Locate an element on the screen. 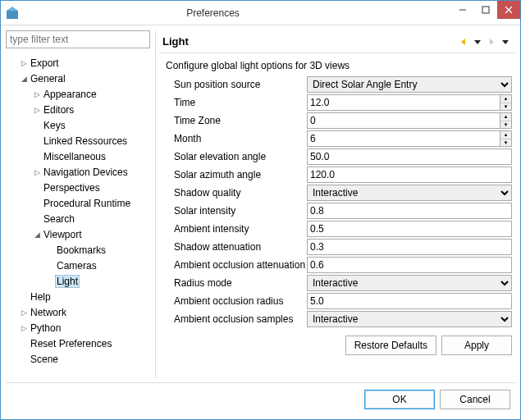 This screenshot has width=521, height=420. tree-item: ◢Viewport is located at coordinates (78, 235).